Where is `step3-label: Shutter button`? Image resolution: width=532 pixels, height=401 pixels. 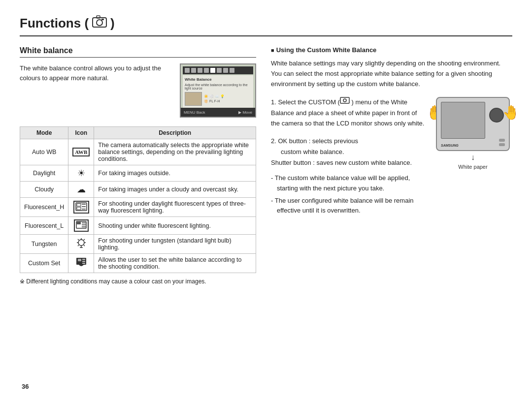 step3-label: Shutter button is located at coordinates (291, 162).